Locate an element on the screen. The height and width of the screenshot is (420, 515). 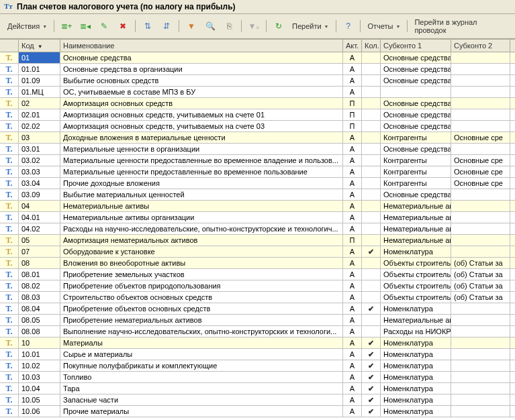
cell-code: 10.03 is located at coordinates (40, 377).